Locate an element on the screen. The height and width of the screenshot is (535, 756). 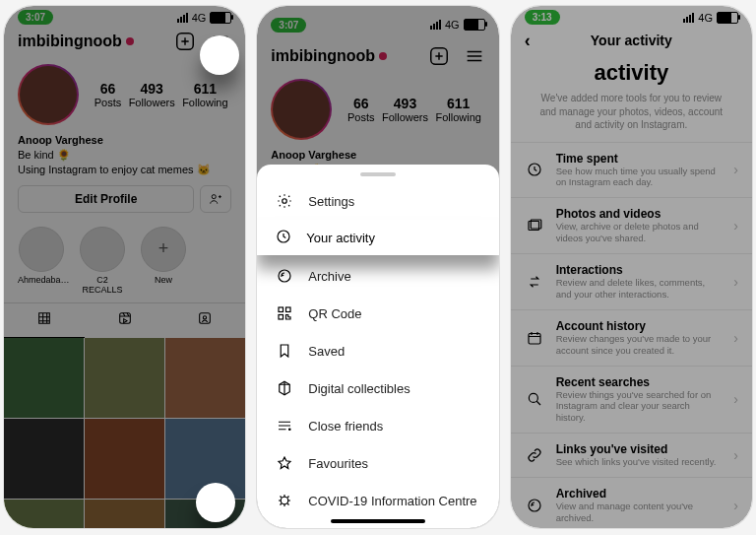
menu-item-activity: Your activity is located at coordinates (378, 238).